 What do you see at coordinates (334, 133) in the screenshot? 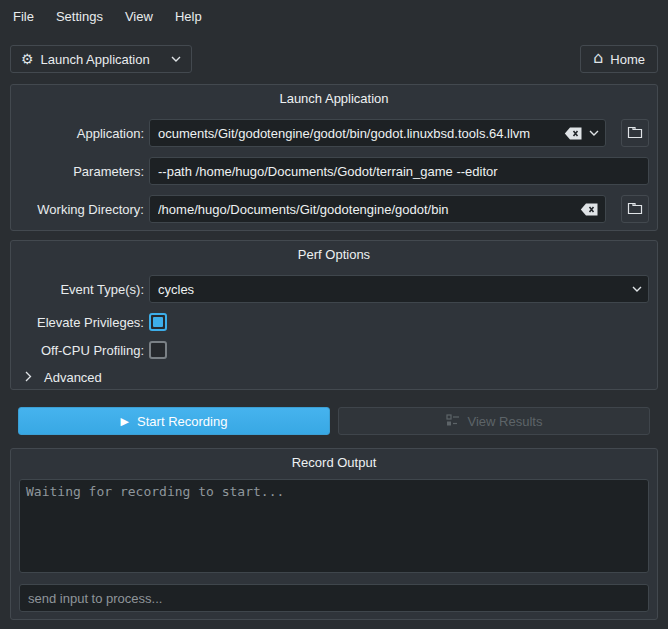
I see `application-row: Application:` at bounding box center [334, 133].